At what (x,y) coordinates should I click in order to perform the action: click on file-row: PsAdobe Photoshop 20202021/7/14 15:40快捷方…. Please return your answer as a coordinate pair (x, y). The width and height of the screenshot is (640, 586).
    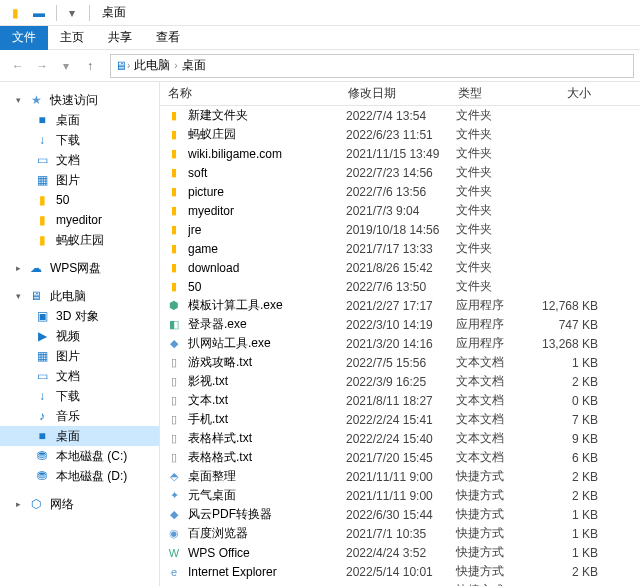
    Looking at the image, I should click on (400, 584).